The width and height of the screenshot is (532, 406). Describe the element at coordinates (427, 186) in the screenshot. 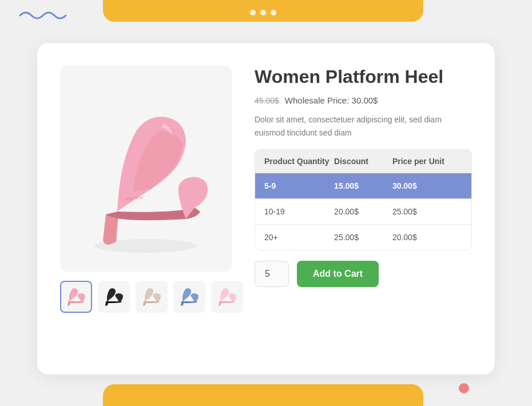

I see `row1-price: 30.00$` at that location.